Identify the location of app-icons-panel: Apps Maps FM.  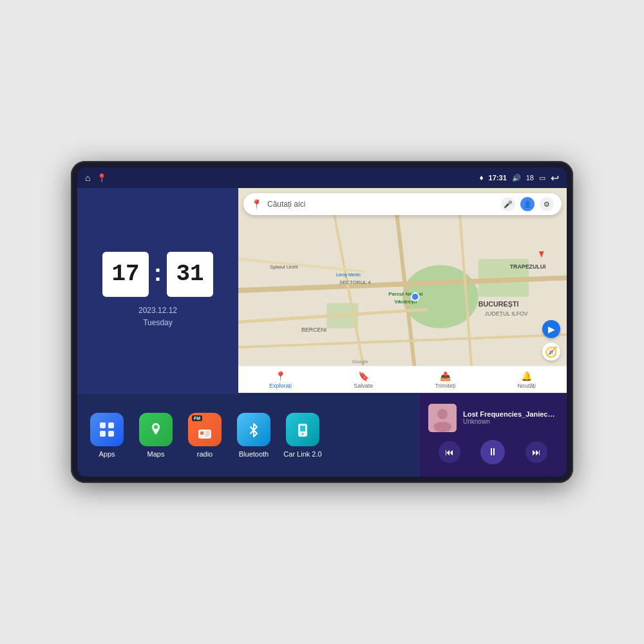
(248, 435).